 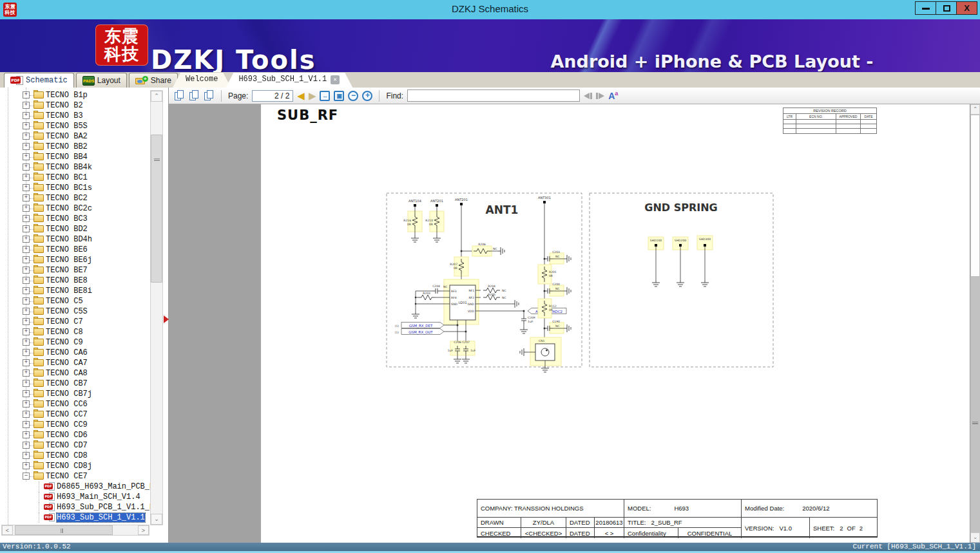 I want to click on tree-folder-tecno-cc9: +TECNO CC9, so click(x=75, y=425).